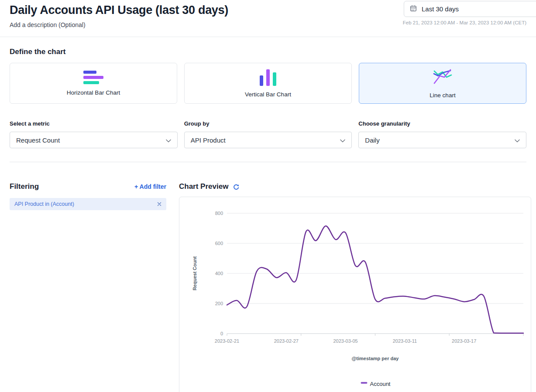 The height and width of the screenshot is (392, 536). What do you see at coordinates (268, 78) in the screenshot?
I see `vertical-bar-chart-icon` at bounding box center [268, 78].